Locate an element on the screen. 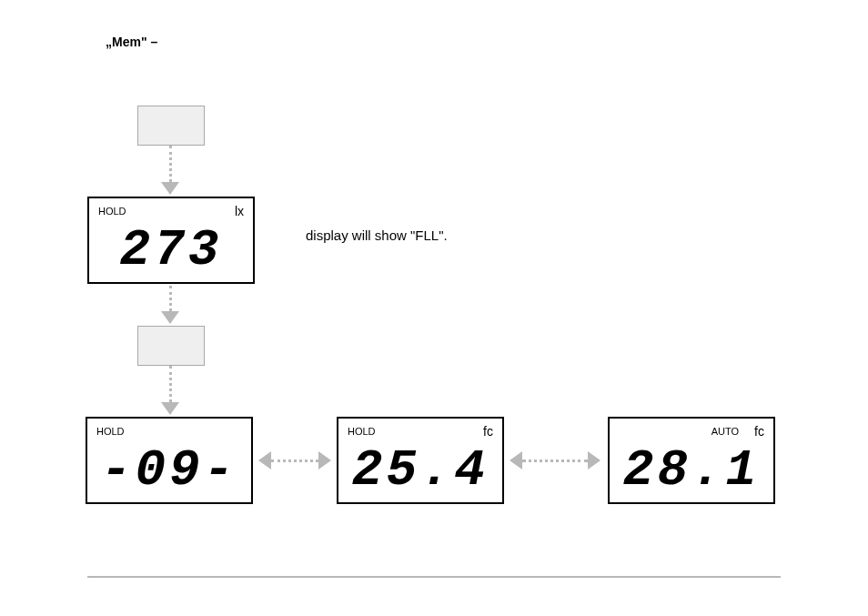  description-text: display will show "FLL". is located at coordinates (377, 235).